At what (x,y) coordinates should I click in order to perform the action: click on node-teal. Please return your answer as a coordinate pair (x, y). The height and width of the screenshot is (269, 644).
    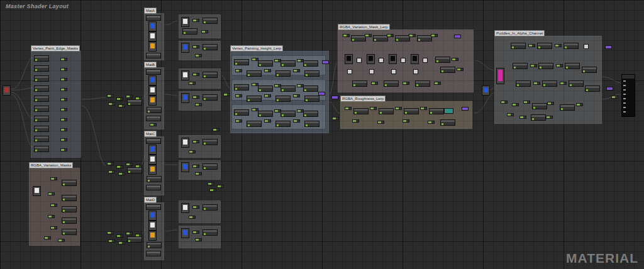
    Looking at the image, I should click on (449, 111).